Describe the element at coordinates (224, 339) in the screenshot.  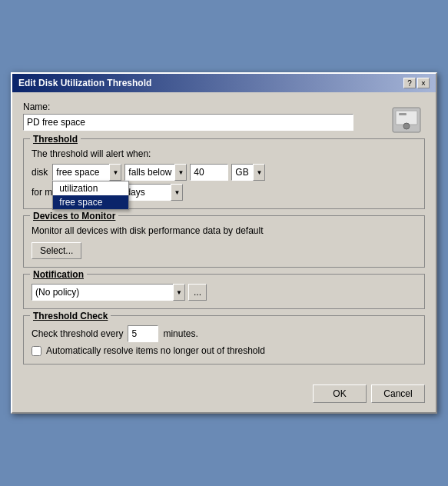
I see `threshold-check-body: Check threshold every minutes. Automatic…` at that location.